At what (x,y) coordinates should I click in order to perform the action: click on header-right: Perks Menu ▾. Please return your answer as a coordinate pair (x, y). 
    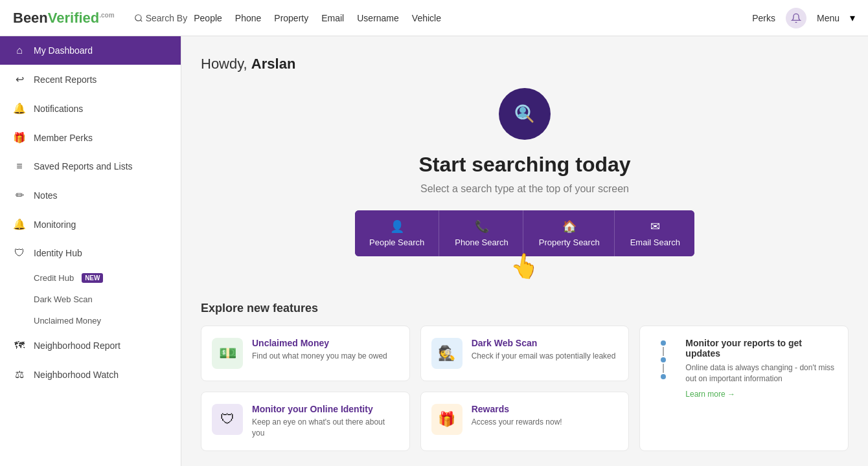
    Looking at the image, I should click on (803, 18).